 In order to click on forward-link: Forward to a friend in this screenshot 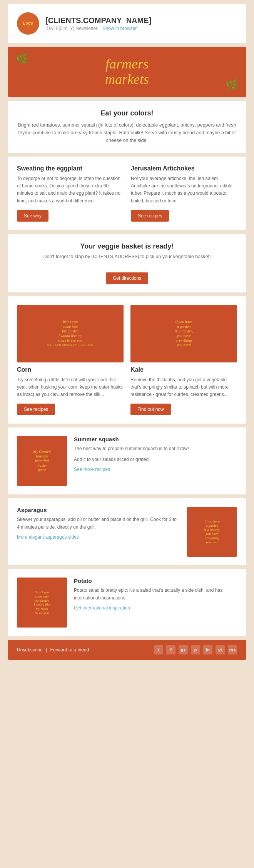, I will do `click(70, 650)`.